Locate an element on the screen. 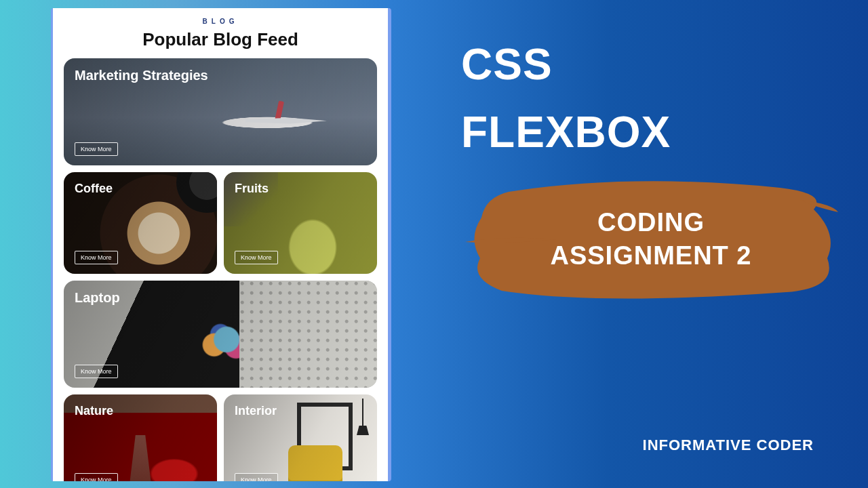  blog-heading: Popular Blog Feed is located at coordinates (220, 39).